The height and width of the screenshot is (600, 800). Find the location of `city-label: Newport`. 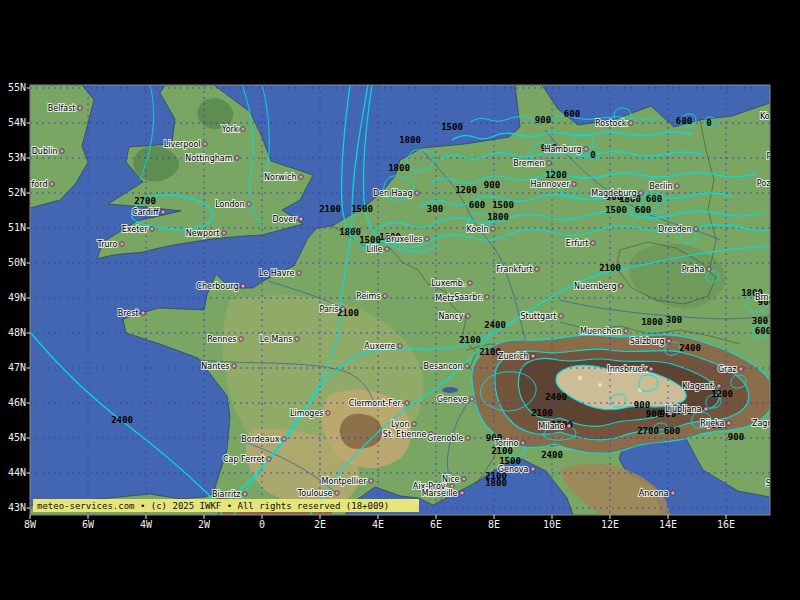

city-label: Newport is located at coordinates (203, 234).